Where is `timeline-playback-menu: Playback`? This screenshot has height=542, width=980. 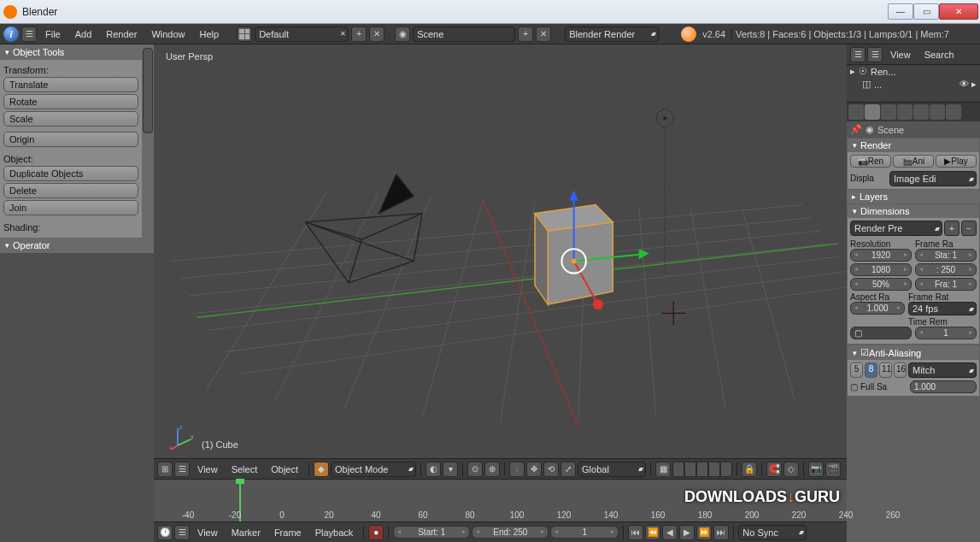 timeline-playback-menu: Playback is located at coordinates (335, 533).